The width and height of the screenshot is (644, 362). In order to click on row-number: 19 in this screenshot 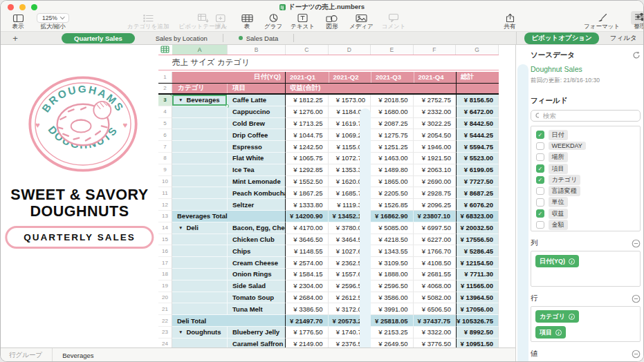, I will do `click(165, 286)`.